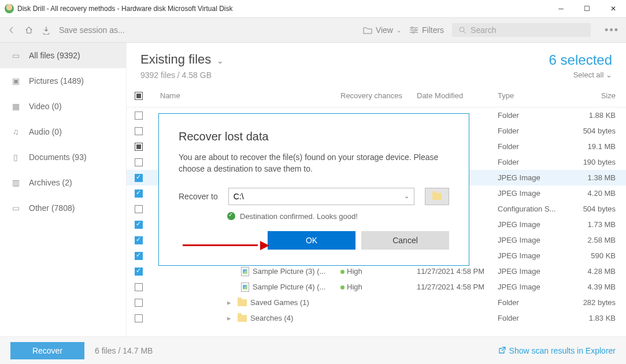  What do you see at coordinates (376, 303) in the screenshot?
I see `table-row: ▸Saved Games (1)Folder282 bytes` at bounding box center [376, 303].